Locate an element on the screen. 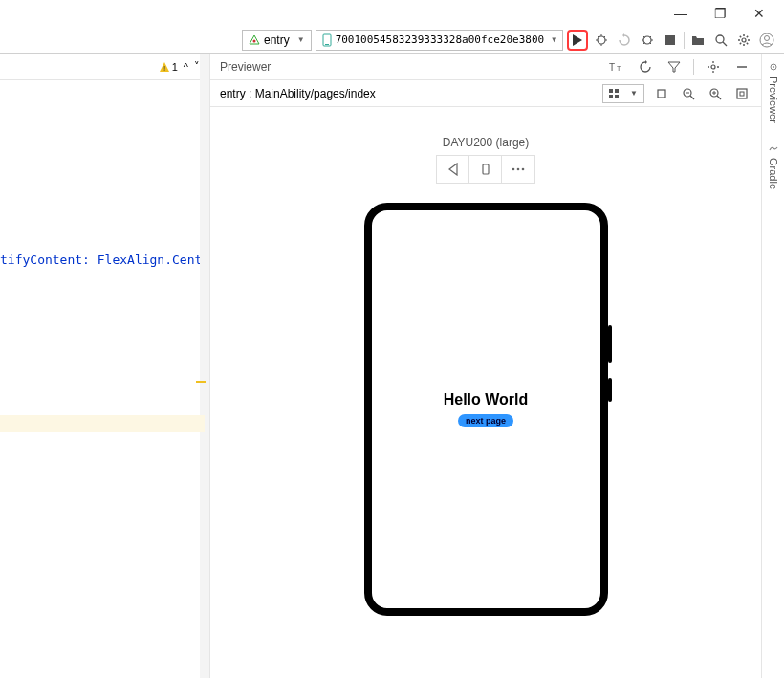  maximize-button: ❐ is located at coordinates (721, 13).